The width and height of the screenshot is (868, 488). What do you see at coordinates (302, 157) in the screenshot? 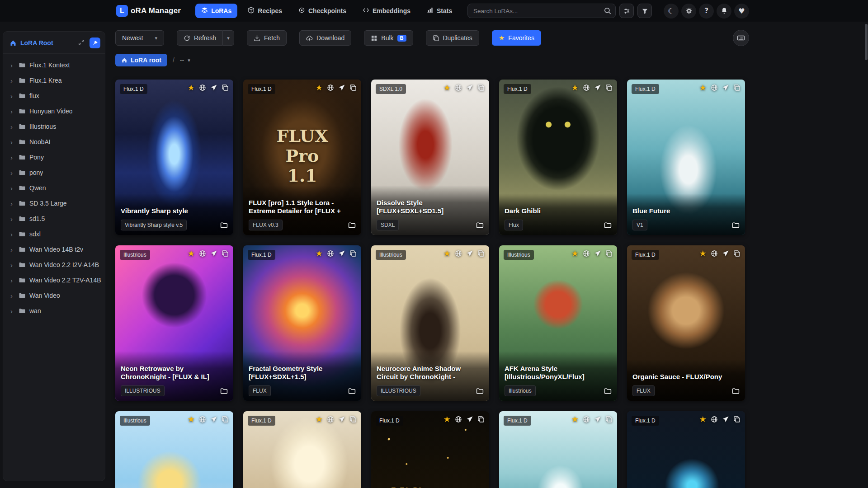
I see `lora-card: FLUX Pro 1.1 Flux.1 D ★ FLUX [pro] 1.1 S…` at bounding box center [302, 157].